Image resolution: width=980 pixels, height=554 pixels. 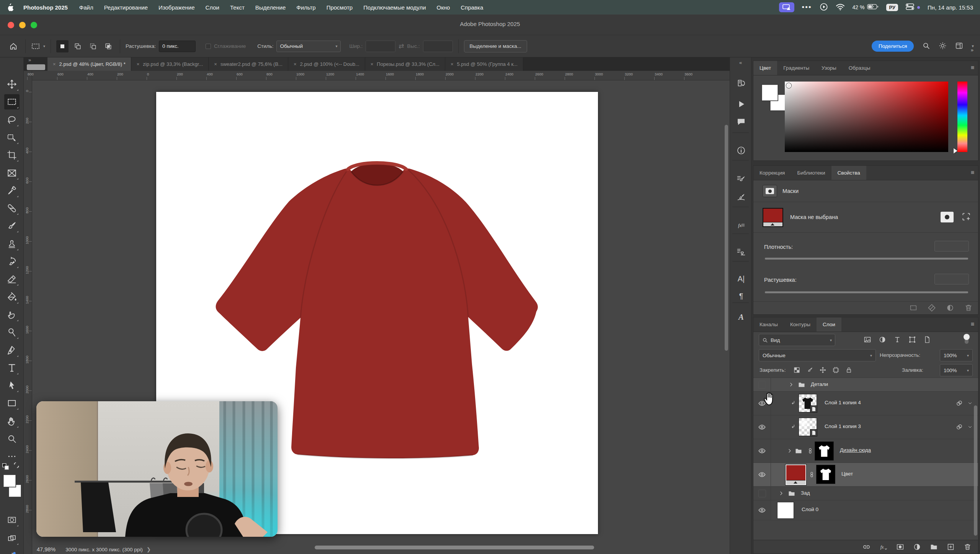 I want to click on select-mask-icon, so click(x=947, y=217).